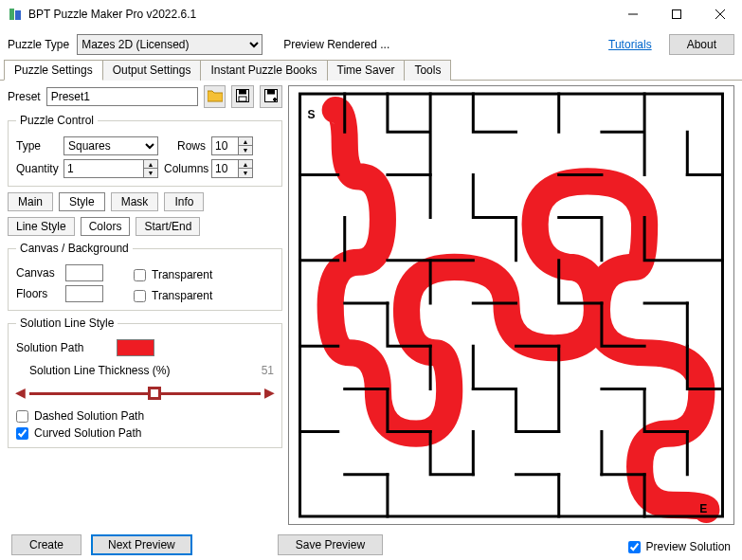 The image size is (742, 560). What do you see at coordinates (371, 44) in the screenshot?
I see `top-row: Puzzle Type Mazes 2D (Licensed) Preview …` at bounding box center [371, 44].